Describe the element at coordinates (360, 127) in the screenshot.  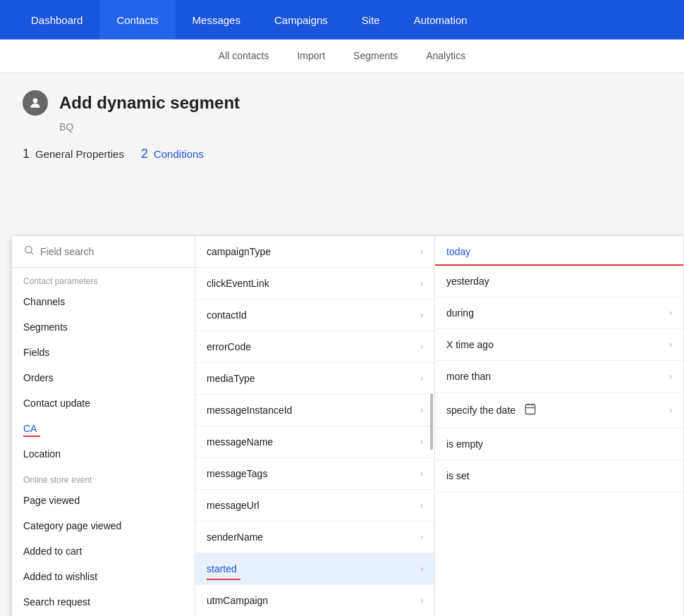
I see `page-subtitle: BQ` at that location.